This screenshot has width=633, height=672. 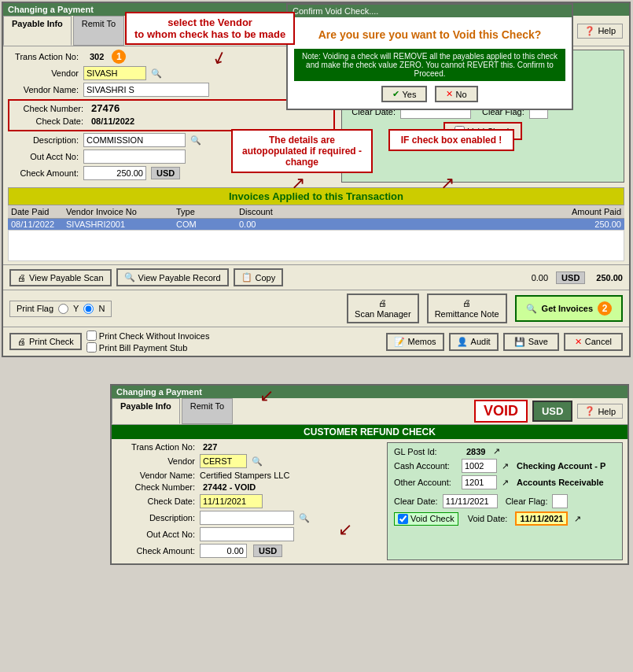 I want to click on second-title-bar: Changing a Payment, so click(x=370, y=392).